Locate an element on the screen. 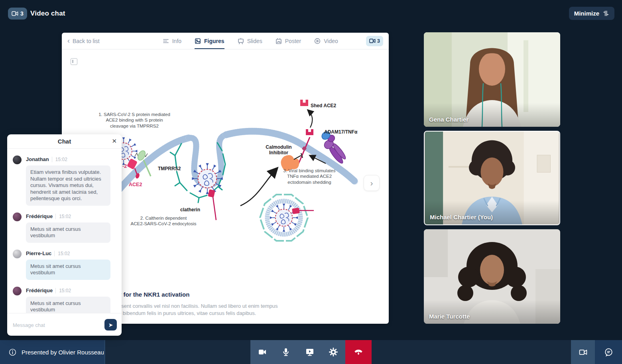 This screenshot has height=364, width=622. participant-count: 3 is located at coordinates (22, 14).